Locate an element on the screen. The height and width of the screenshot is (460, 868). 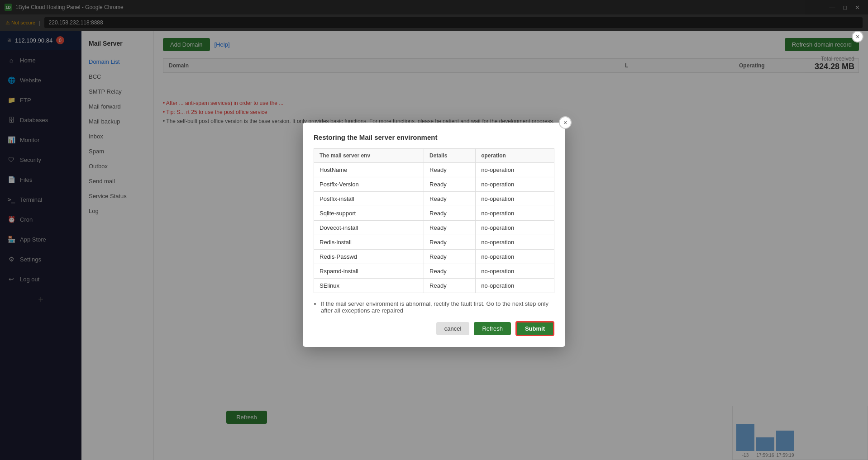
env-name: Postfix-Version is located at coordinates (369, 184).